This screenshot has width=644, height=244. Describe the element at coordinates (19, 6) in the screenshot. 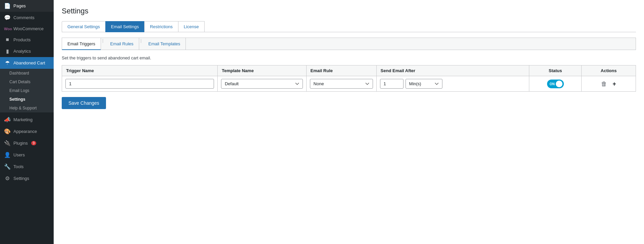

I see `sidebar-label-pages: Pages` at that location.